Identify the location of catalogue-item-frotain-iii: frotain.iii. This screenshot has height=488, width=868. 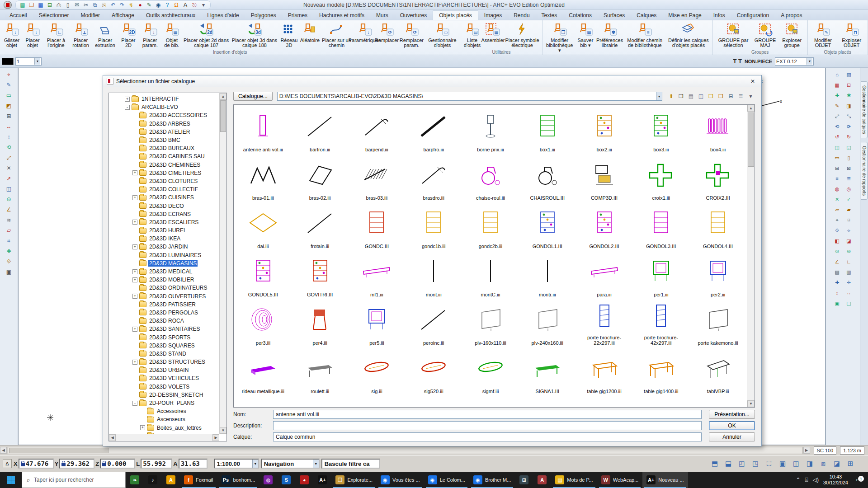
(320, 227).